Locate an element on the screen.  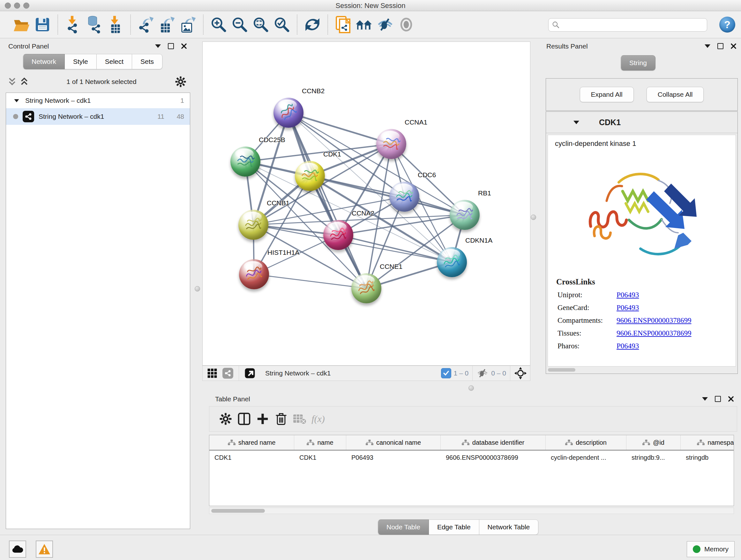
help-button: ? is located at coordinates (727, 25).